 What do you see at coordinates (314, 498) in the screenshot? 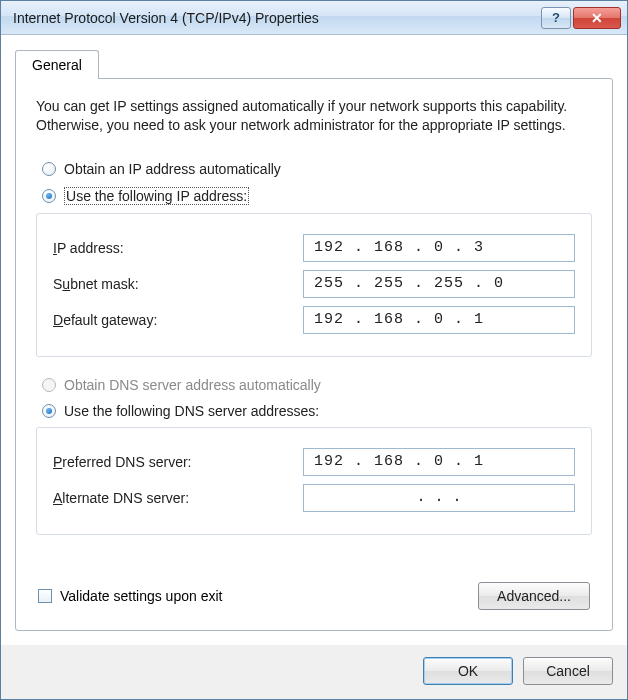
I see `field-alternate-dns: Alternate DNS server: . . .` at bounding box center [314, 498].